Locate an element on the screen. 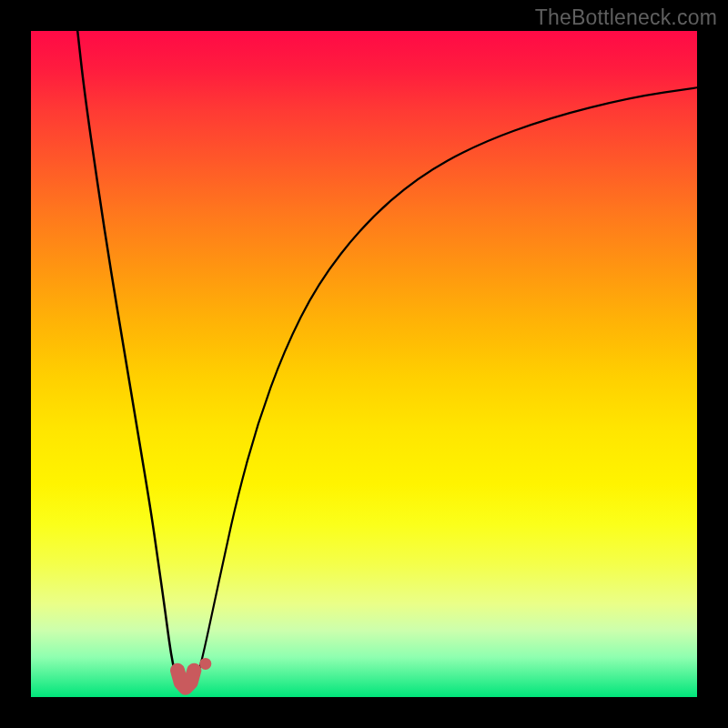 This screenshot has height=728, width=728. curve-left-branch is located at coordinates (128, 359).